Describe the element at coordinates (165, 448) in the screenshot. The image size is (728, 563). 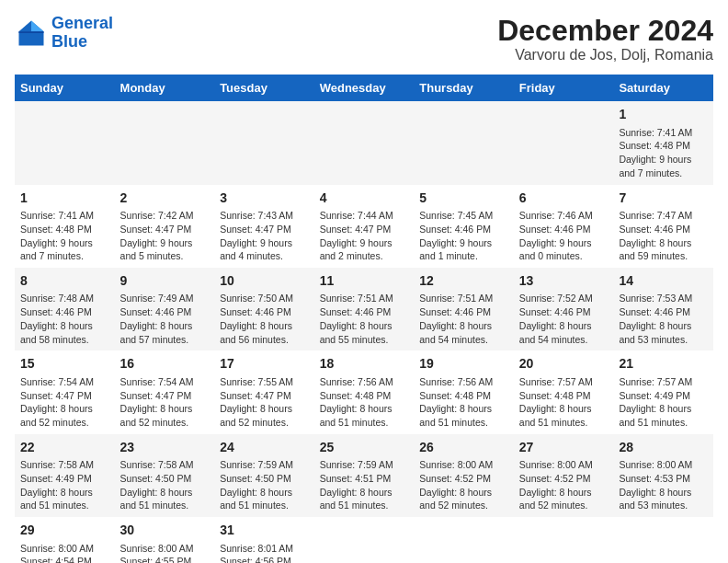
I see `day-number: 23` at that location.